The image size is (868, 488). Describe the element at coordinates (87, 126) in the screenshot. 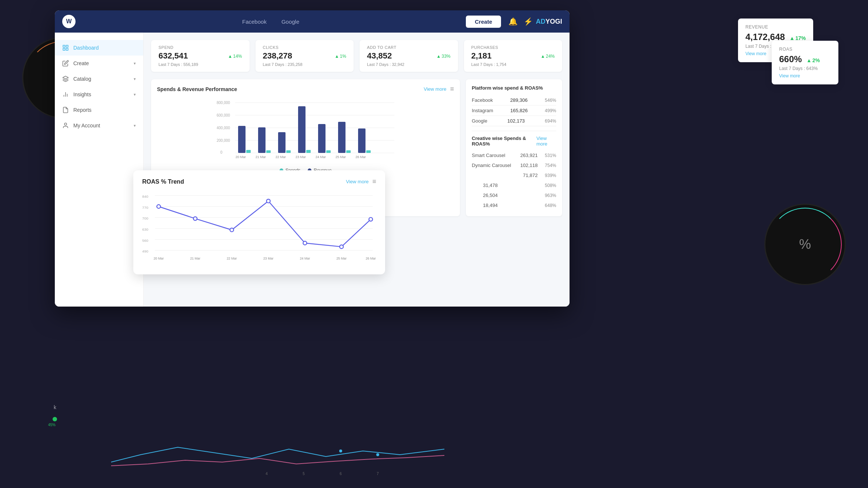

I see `sidebar-myaccount-label: My Account` at that location.